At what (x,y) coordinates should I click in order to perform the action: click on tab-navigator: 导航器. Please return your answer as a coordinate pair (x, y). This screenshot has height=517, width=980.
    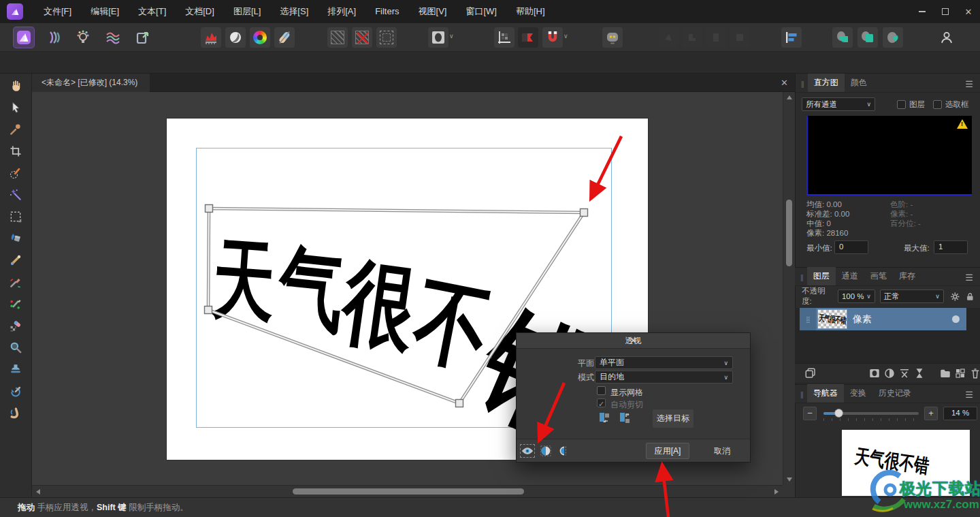
    Looking at the image, I should click on (826, 394).